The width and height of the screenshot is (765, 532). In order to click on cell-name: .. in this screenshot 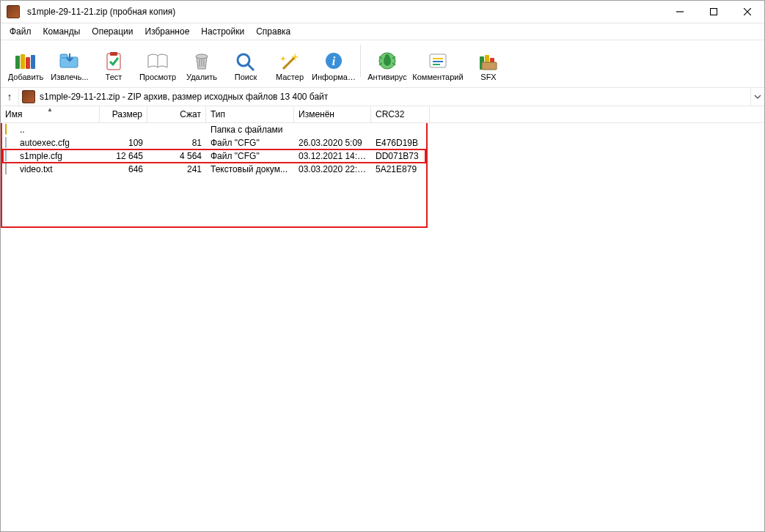, I will do `click(50, 130)`.